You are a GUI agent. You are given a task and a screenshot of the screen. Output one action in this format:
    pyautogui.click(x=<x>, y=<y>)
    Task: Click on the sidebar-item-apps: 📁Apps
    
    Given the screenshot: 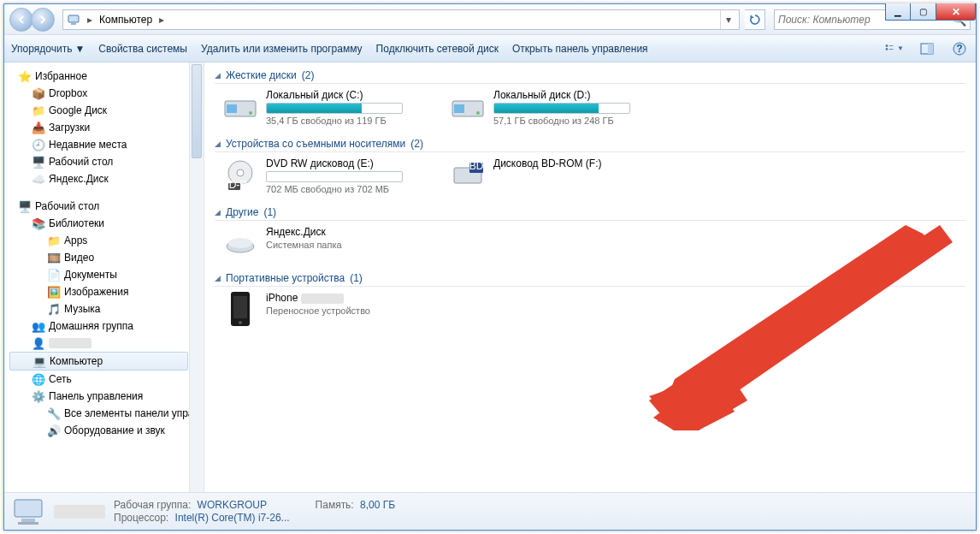 What is the action you would take?
    pyautogui.click(x=106, y=240)
    